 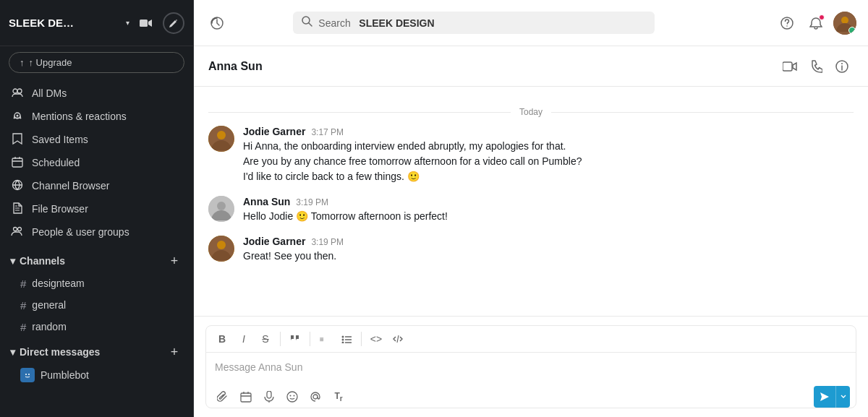 What do you see at coordinates (548, 210) in the screenshot?
I see `message-content-2: Anna Sun 3:19 PM Hello Jodie 🙂 Tomorrow …` at bounding box center [548, 210].